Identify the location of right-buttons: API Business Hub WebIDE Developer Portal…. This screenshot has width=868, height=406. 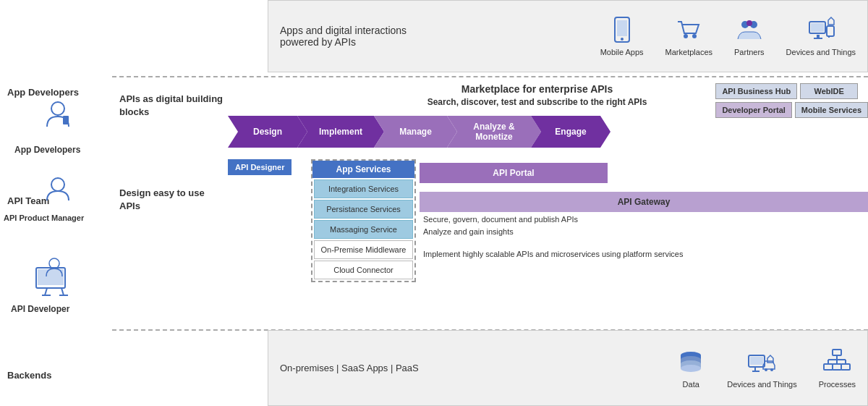
(791, 101).